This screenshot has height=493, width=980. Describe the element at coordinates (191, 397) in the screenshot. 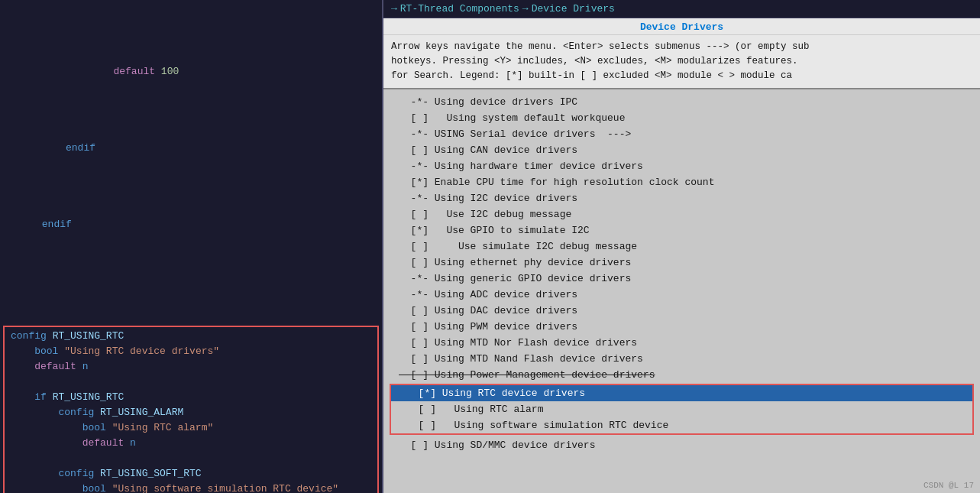

I see `code-line: if RT_USING_RTC` at that location.